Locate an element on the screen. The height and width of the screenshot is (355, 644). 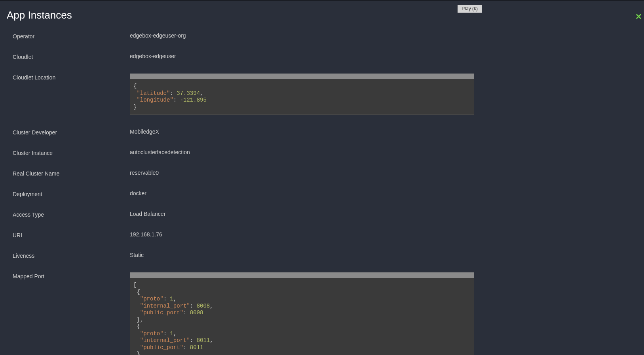
code-mapped-port: [ { "proto": 1, "internal_port": 8008, "… is located at coordinates (302, 314).